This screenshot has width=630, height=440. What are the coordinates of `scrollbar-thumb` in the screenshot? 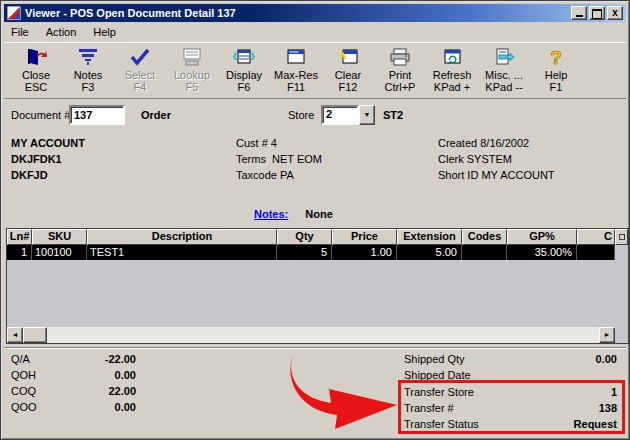 It's located at (35, 335).